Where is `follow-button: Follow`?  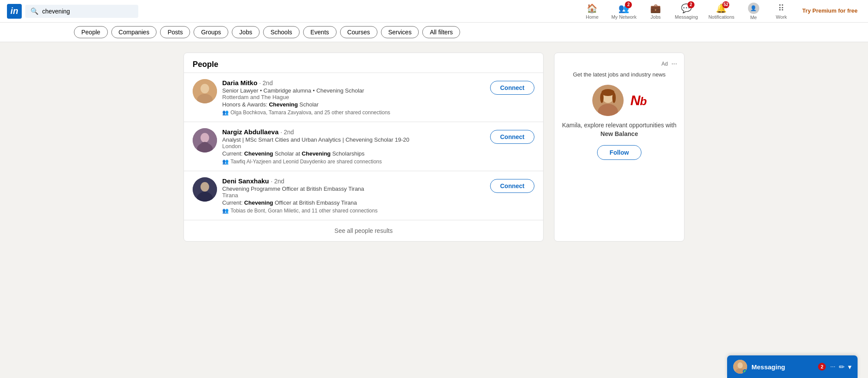 follow-button: Follow is located at coordinates (619, 153).